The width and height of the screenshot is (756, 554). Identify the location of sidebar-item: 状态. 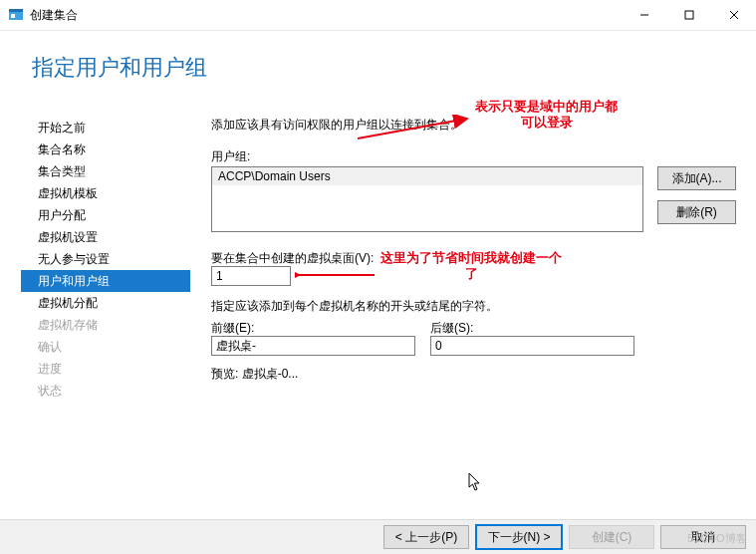
(106, 391).